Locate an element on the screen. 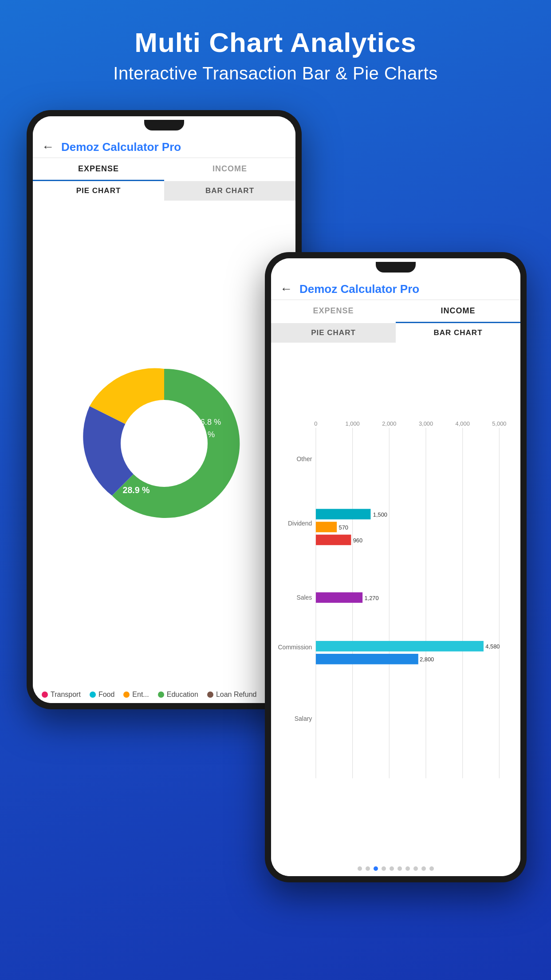  app-title-back: Demoz Calculator Pro is located at coordinates (121, 147).